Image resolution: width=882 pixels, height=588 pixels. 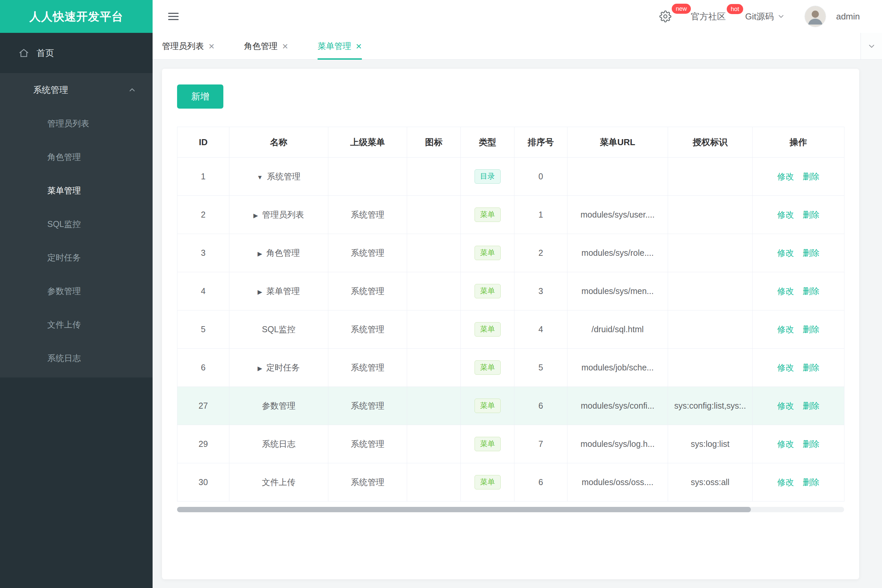 I want to click on sidebar-item-menu-mgmt: 菜单管理, so click(x=77, y=190).